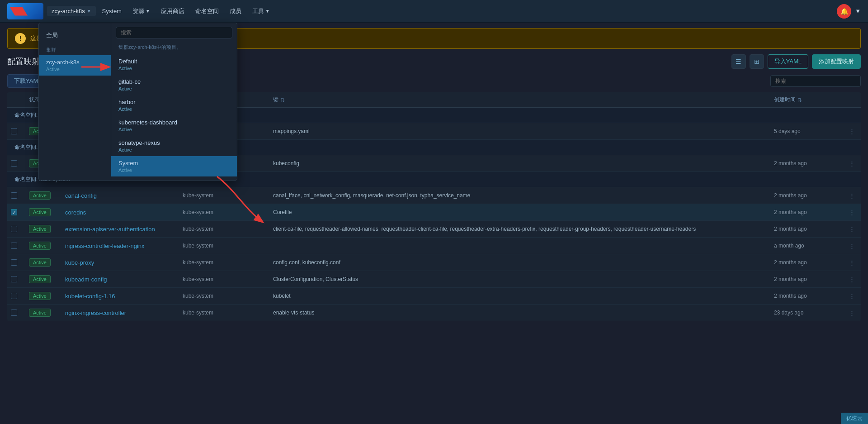  I want to click on view-grid-icon-btn: ⊞, so click(757, 62).